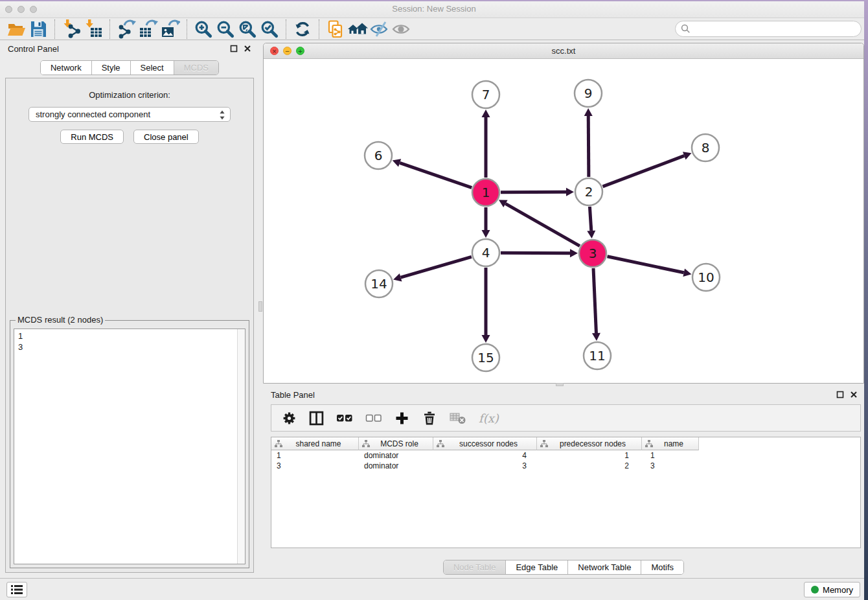 This screenshot has width=868, height=600. I want to click on desktop-edge-top, so click(434, 1).